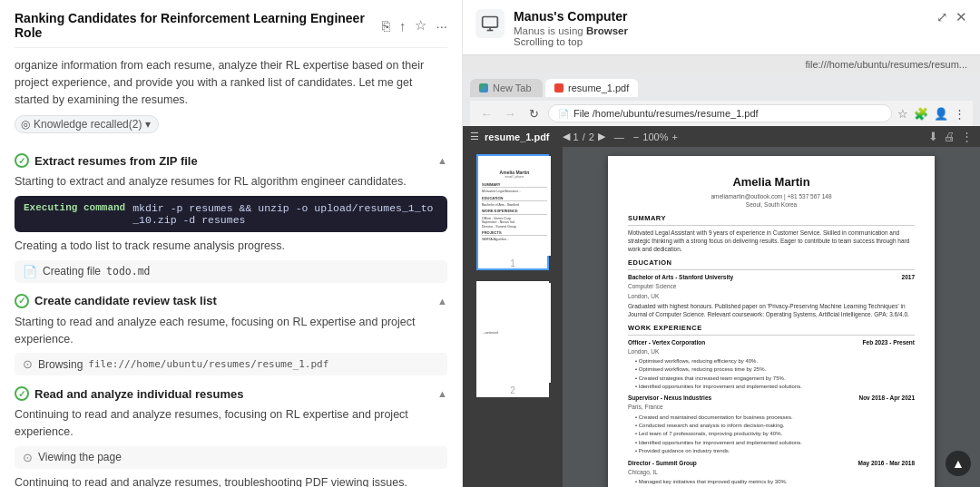  What do you see at coordinates (230, 394) in the screenshot?
I see `section-analyze-header: ✓ Read and analyze individual resumes ▲` at bounding box center [230, 394].